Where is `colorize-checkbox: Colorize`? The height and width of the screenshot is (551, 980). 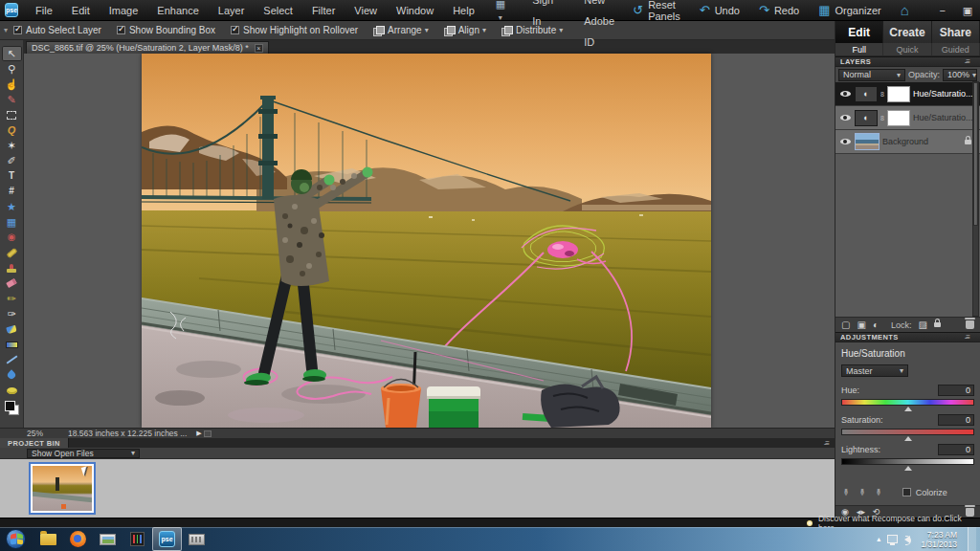
colorize-checkbox: Colorize is located at coordinates (924, 493).